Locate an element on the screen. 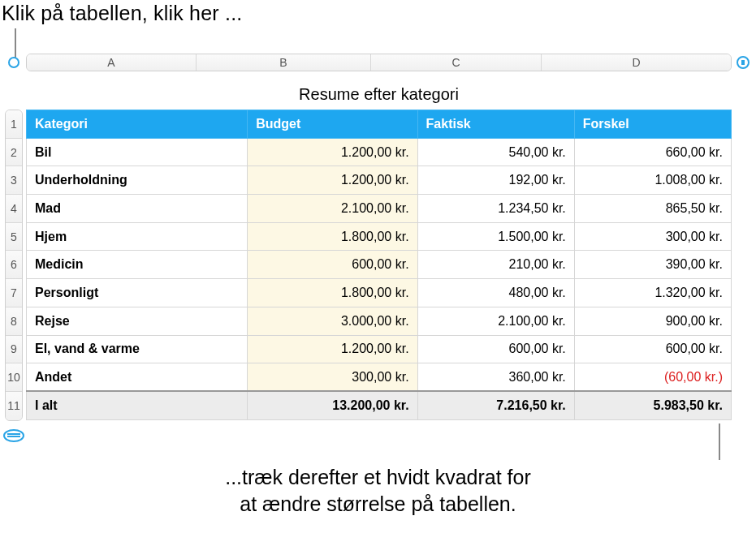 This screenshot has height=546, width=756. cell-kategori: Andet is located at coordinates (137, 378).